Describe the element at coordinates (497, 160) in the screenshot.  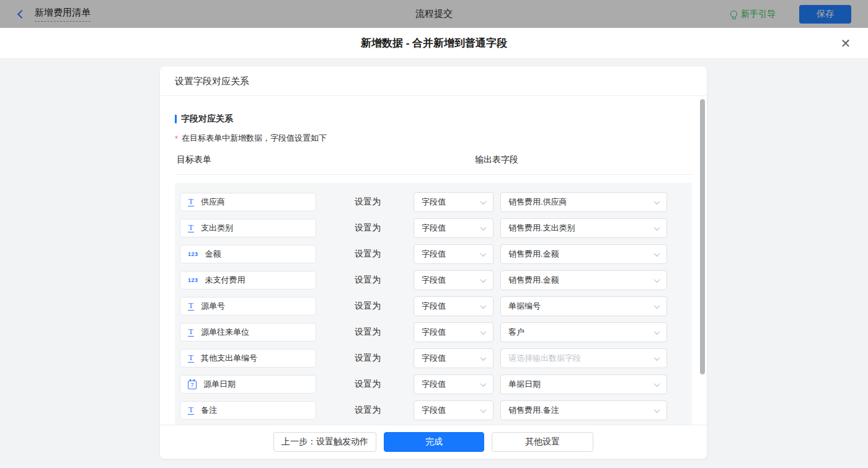
I see `column-header-output-field: 输出表字段` at that location.